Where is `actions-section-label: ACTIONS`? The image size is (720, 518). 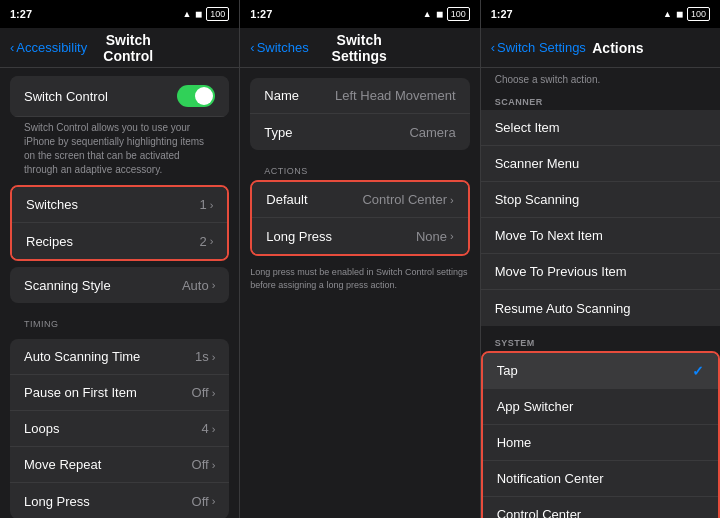
actions-section-label: ACTIONS is located at coordinates (360, 168).